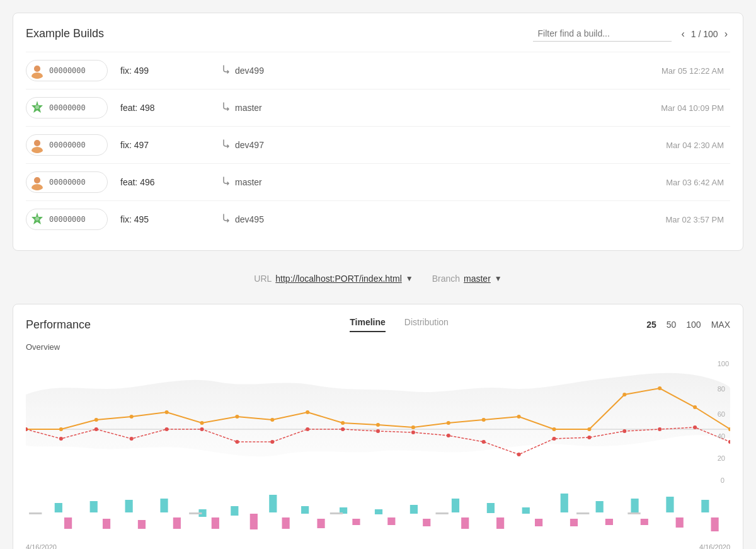  What do you see at coordinates (721, 414) in the screenshot?
I see `svg-text: 60` at bounding box center [721, 414].